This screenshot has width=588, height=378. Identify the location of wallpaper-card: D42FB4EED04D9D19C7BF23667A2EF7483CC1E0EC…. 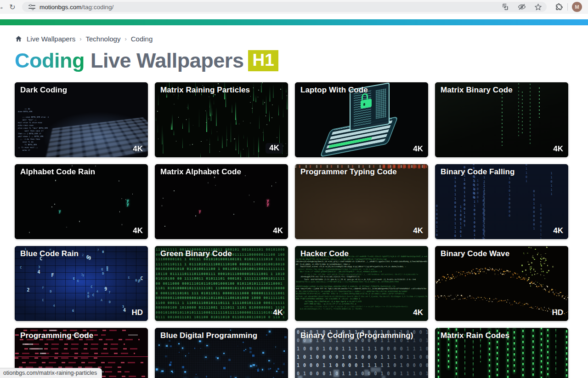
(81, 283).